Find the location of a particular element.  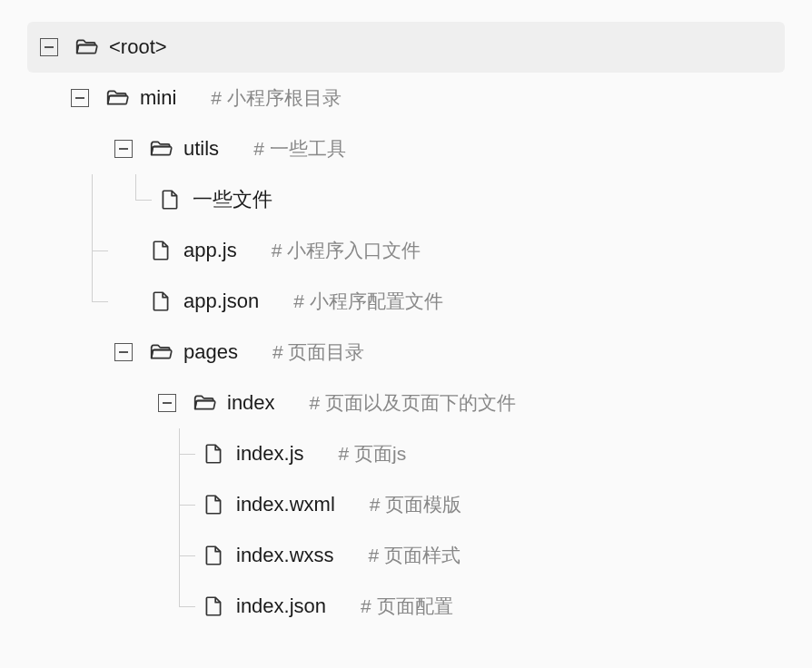

tree-row-index-js: index.js # 页面js is located at coordinates (406, 454).